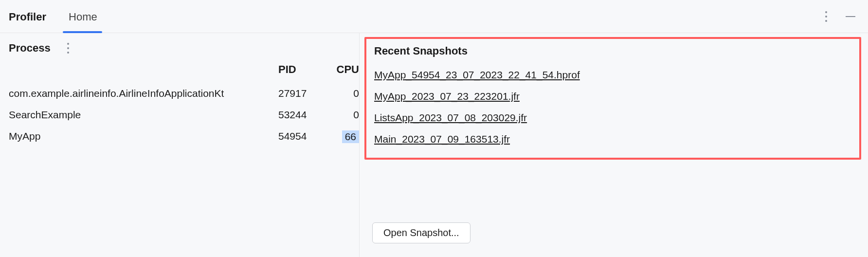 This screenshot has height=257, width=868. Describe the element at coordinates (343, 70) in the screenshot. I see `column-cpu: CPU` at that location.